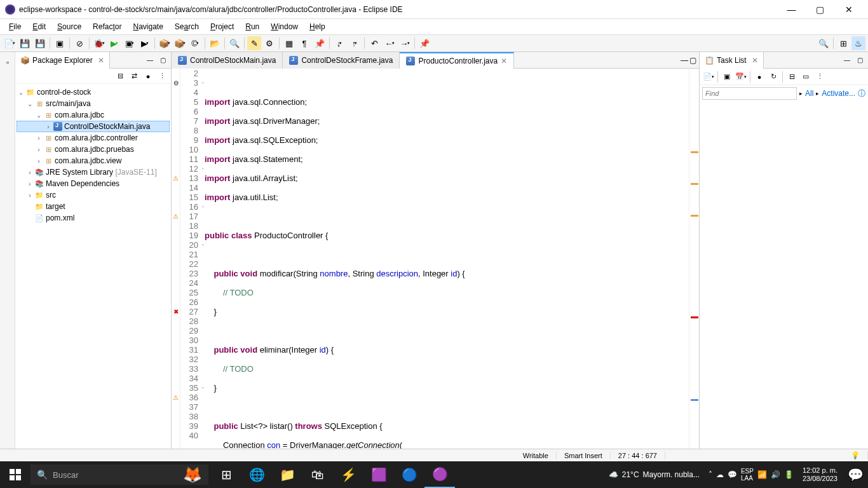 This screenshot has width=868, height=488. What do you see at coordinates (855, 475) in the screenshot?
I see `notifications-button: 💬` at bounding box center [855, 475].